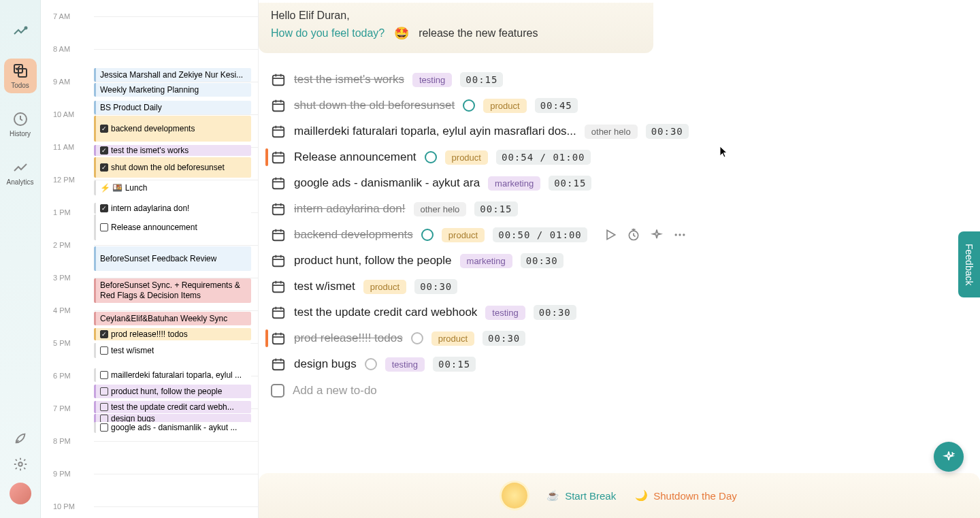 The height and width of the screenshot is (518, 980). Describe the element at coordinates (623, 287) in the screenshot. I see `todo-item: test w/ismetproduct00:30` at that location.